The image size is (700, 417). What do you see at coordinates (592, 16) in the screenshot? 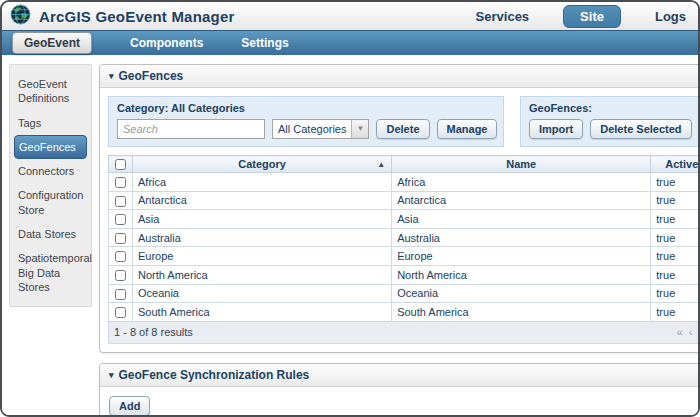
I see `header-link-site: Site` at bounding box center [592, 16].